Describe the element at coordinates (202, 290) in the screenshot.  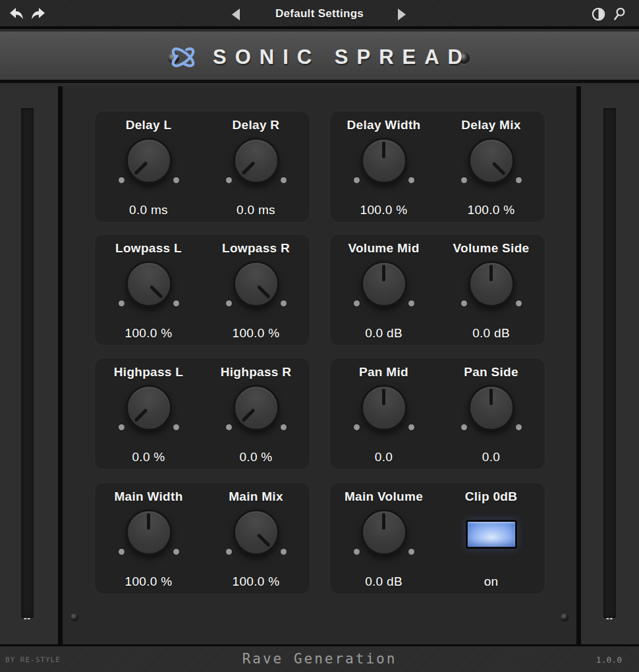
I see `lowpass-group: Lowpass L 100.0 % Lowpass R 10` at that location.